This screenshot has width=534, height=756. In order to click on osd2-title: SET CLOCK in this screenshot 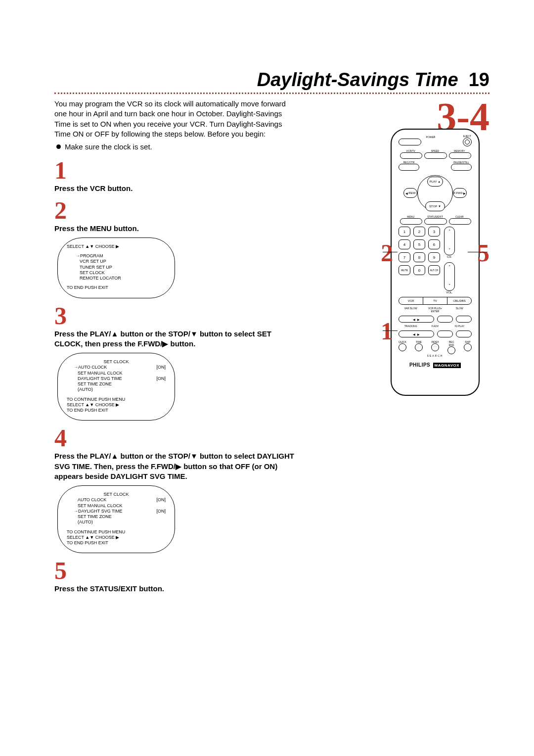, I will do `click(116, 362)`.